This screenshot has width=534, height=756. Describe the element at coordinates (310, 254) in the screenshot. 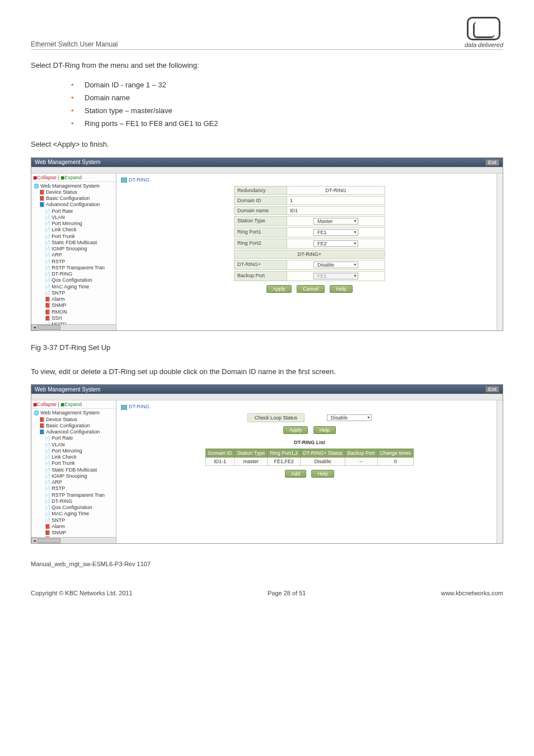

I see `section-dtring-plus: DT-RING+` at that location.